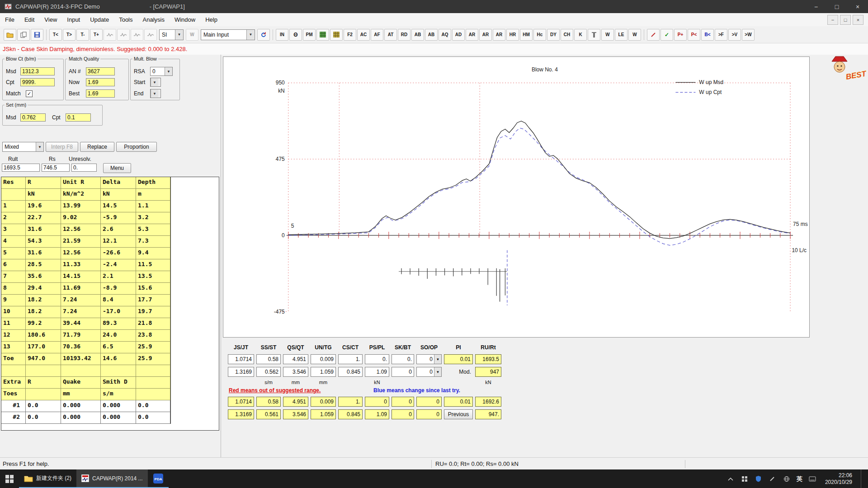  What do you see at coordinates (100, 71) in the screenshot?
I see `analysis-number-field: 3627` at bounding box center [100, 71].